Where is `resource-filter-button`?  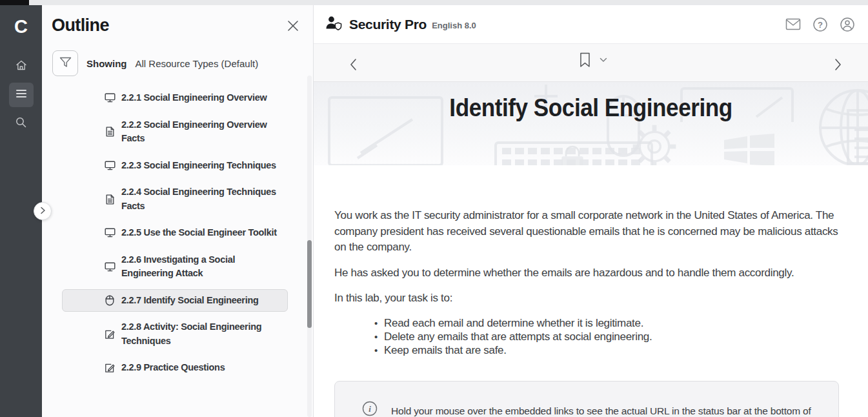 resource-filter-button is located at coordinates (65, 63).